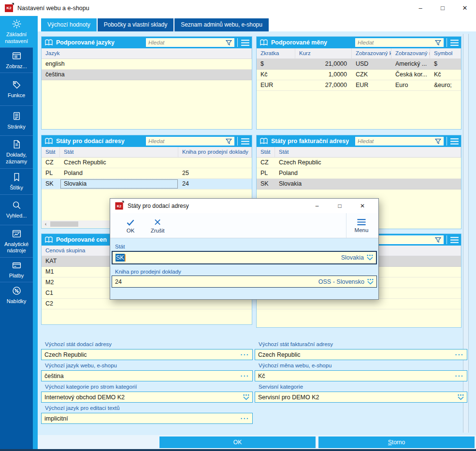  Describe the element at coordinates (446, 53) in the screenshot. I see `column-header: Symbol` at that location.